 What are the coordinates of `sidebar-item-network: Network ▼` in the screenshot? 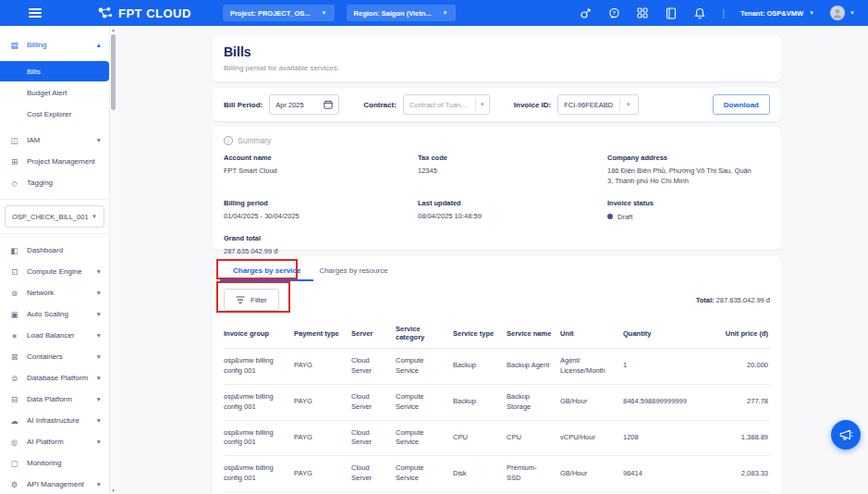 It's located at (55, 292).